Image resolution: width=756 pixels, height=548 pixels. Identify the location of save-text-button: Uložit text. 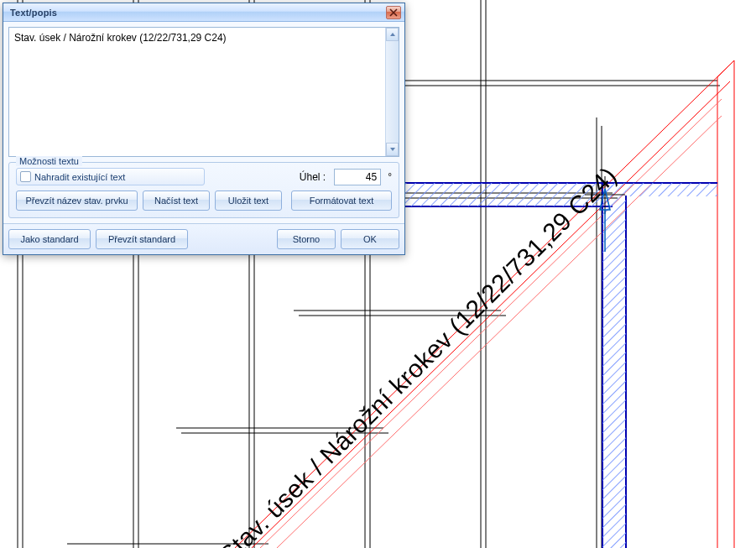
(248, 201).